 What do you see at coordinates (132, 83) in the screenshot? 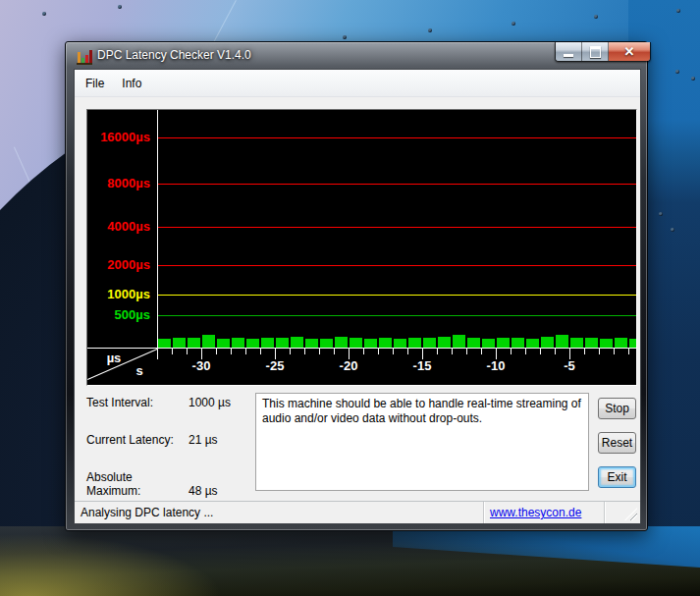
I see `menu-info: Info` at bounding box center [132, 83].